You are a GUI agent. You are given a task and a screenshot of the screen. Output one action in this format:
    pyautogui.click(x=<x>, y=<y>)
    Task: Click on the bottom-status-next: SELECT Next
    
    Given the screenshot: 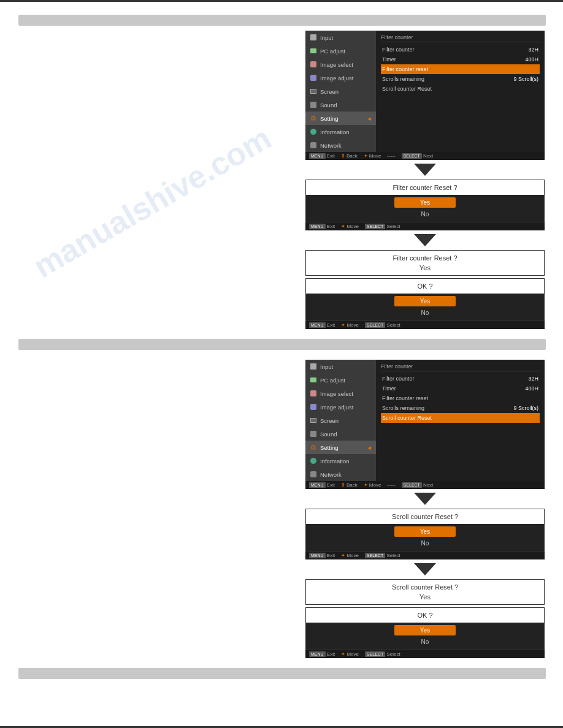 What is the action you would take?
    pyautogui.click(x=418, y=485)
    